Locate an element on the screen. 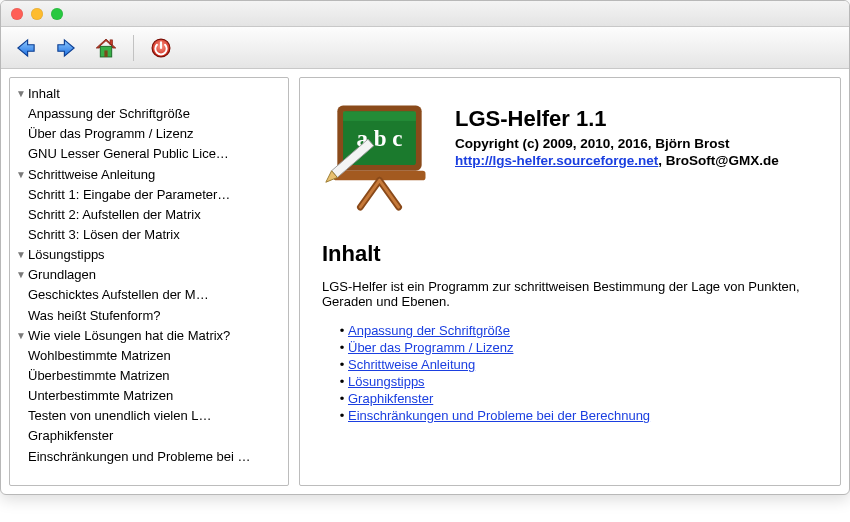 This screenshot has height=522, width=850. power-icon is located at coordinates (161, 48).